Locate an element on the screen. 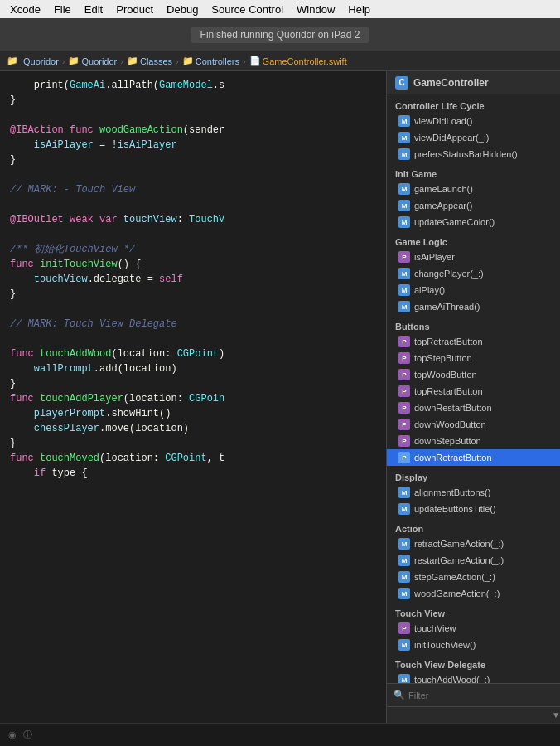 The height and width of the screenshot is (746, 560). menu-product: Product is located at coordinates (134, 9).